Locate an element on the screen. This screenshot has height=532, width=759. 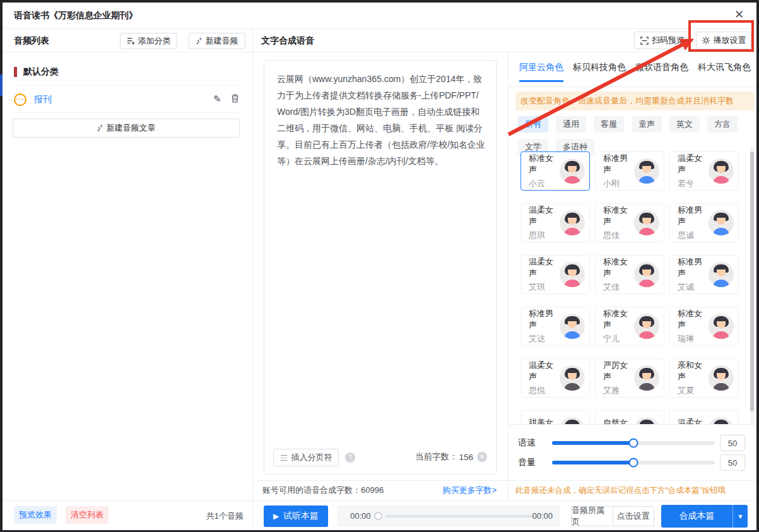
speed-slider is located at coordinates (633, 443).